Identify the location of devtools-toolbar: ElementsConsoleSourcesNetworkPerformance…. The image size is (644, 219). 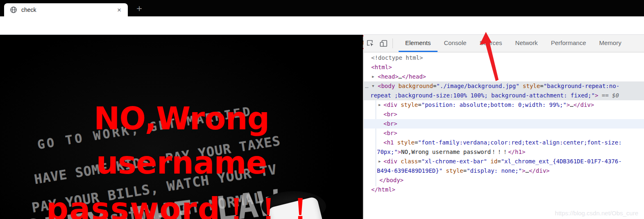
(504, 43).